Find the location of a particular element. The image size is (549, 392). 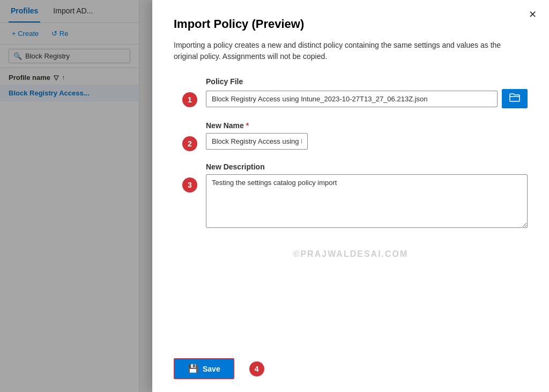

new-description-group: New Description Testing the settings cat… is located at coordinates (367, 196).